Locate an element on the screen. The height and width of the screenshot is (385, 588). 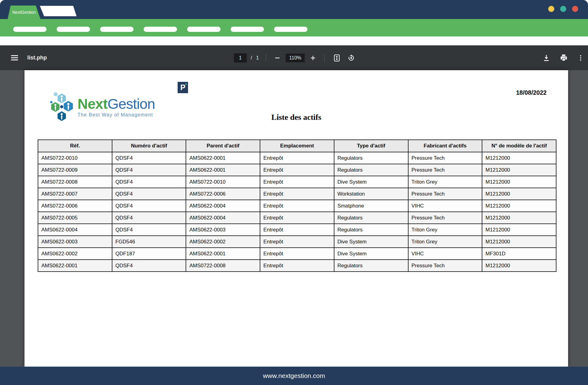
more-options-button is located at coordinates (581, 58).